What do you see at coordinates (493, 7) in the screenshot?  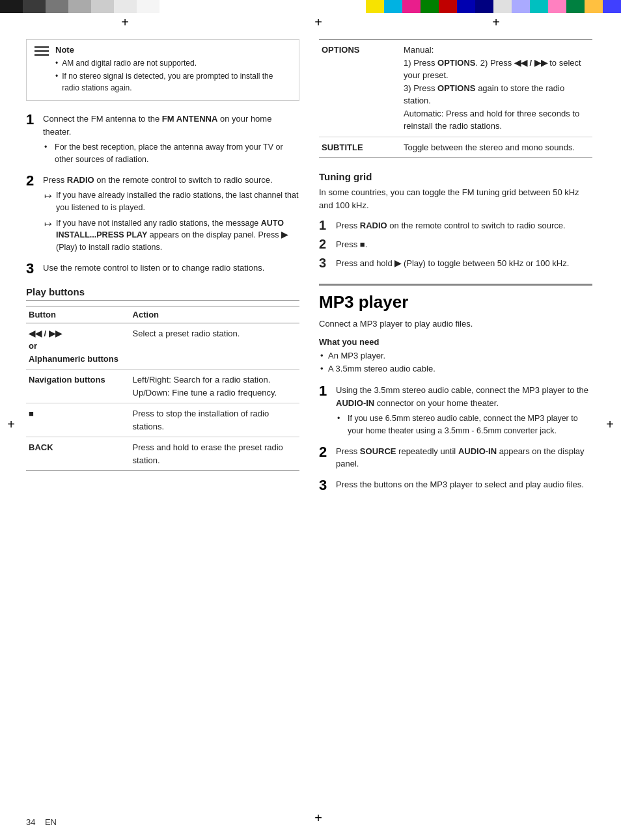 I see `right-color-bars` at bounding box center [493, 7].